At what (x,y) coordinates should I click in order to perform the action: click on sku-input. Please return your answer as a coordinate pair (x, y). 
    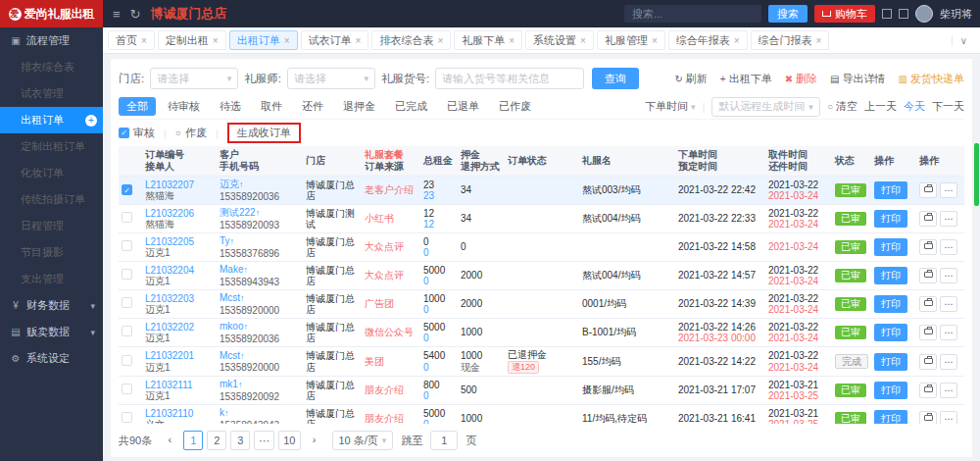
    Looking at the image, I should click on (510, 78).